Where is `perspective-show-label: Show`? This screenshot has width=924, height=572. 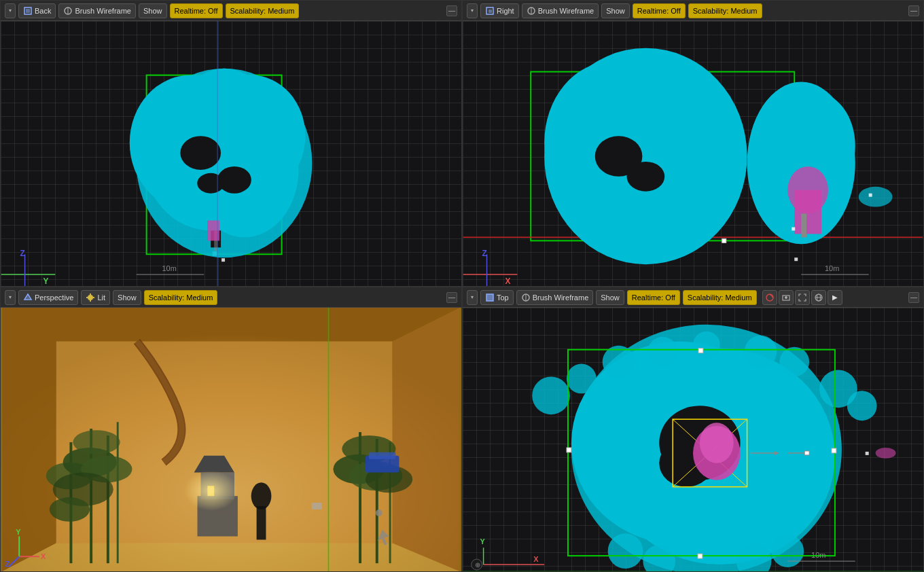 perspective-show-label: Show is located at coordinates (127, 298).